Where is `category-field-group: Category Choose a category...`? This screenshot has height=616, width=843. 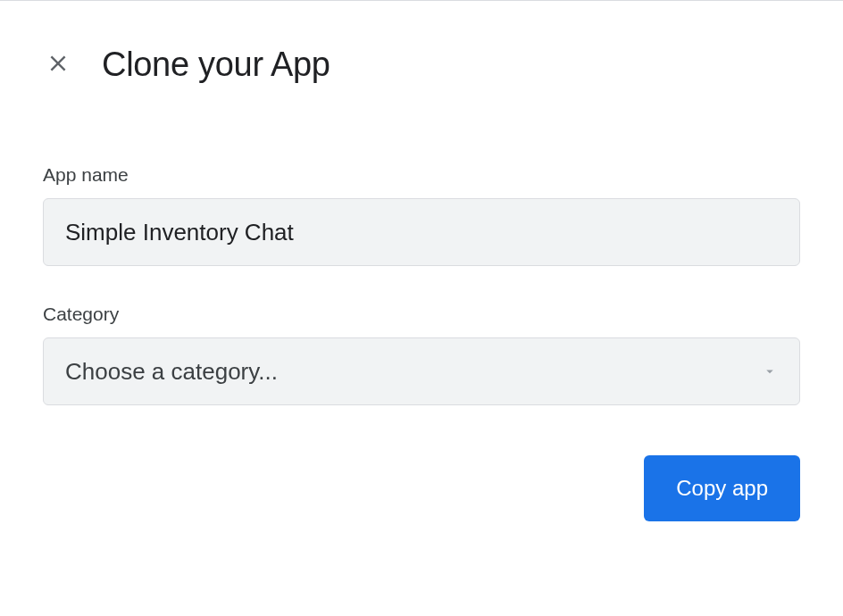
category-field-group: Category Choose a category... is located at coordinates (422, 354).